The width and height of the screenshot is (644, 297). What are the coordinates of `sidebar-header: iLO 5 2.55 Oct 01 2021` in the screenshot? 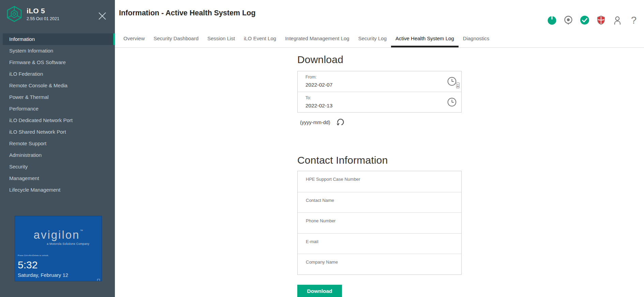 It's located at (57, 17).